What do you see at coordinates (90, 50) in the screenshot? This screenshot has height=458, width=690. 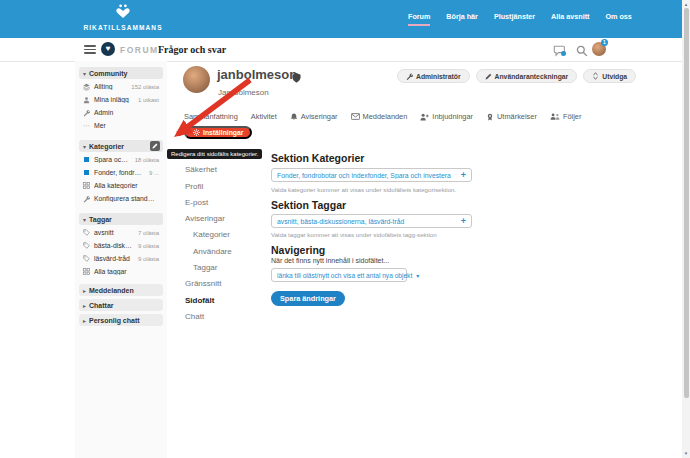 I see `sidebar-toggle-hamburger-icon` at bounding box center [90, 50].